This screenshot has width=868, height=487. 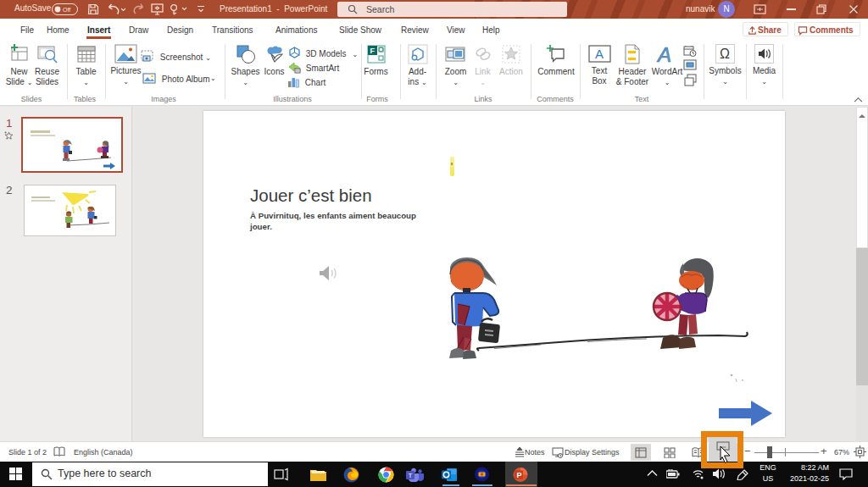 I want to click on svg-text: T, so click(x=410, y=476).